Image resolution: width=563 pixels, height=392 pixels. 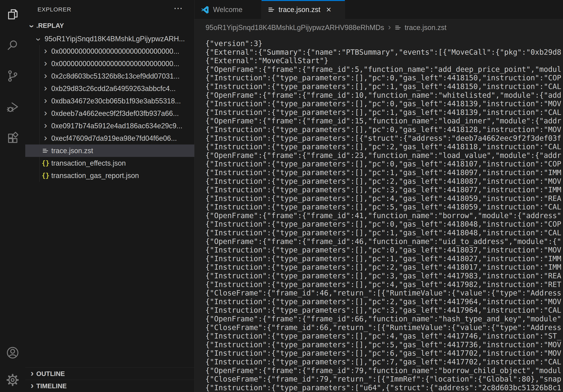 I want to click on close-icon: ✕, so click(x=329, y=10).